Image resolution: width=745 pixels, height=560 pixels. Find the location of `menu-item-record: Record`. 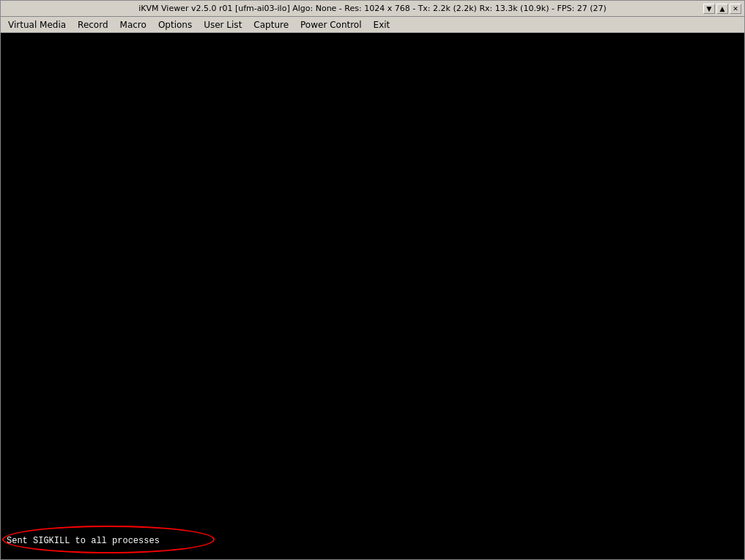

menu-item-record: Record is located at coordinates (92, 25).